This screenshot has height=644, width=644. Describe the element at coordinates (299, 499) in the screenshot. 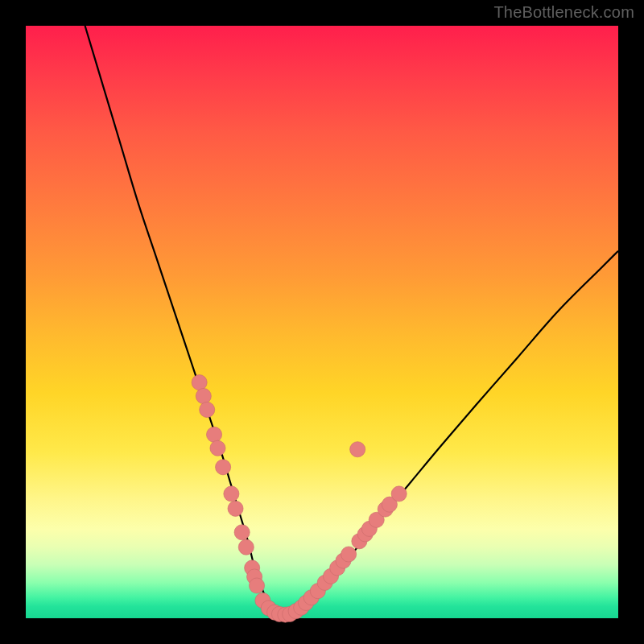

I see `marker-dots-group` at that location.